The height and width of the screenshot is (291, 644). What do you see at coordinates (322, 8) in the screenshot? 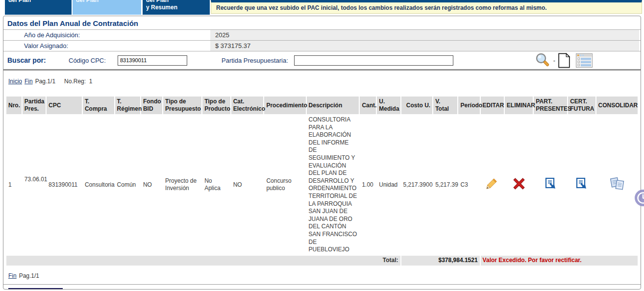
I see `top-tab-strip: del Plan del Plan del Plan y Resumen Rec…` at bounding box center [322, 8].